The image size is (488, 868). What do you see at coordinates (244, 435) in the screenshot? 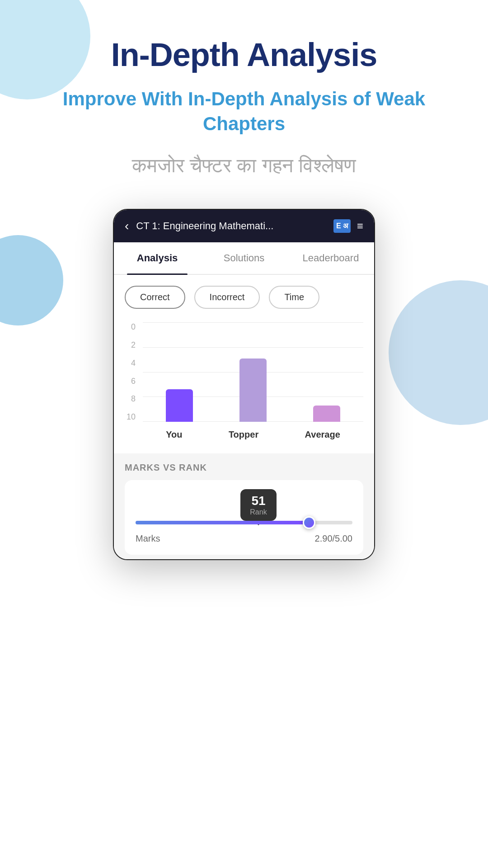
I see `bar-label-topper: Topper` at bounding box center [244, 435].